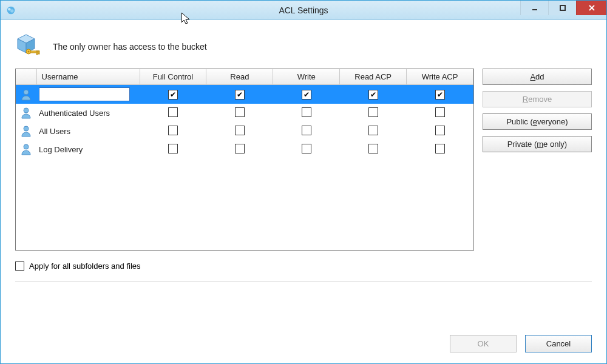 The image size is (607, 364). I want to click on username-cell: All Users, so click(55, 131).